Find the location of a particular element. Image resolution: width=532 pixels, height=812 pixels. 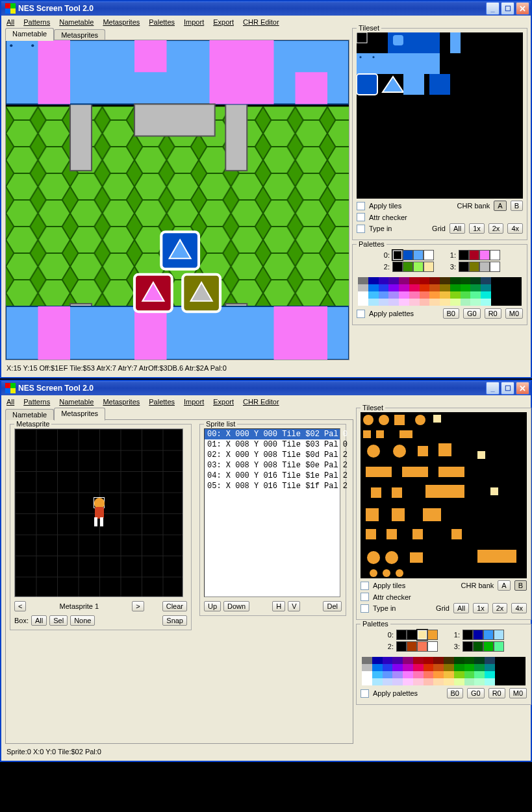

menu-import: Import is located at coordinates (194, 402).